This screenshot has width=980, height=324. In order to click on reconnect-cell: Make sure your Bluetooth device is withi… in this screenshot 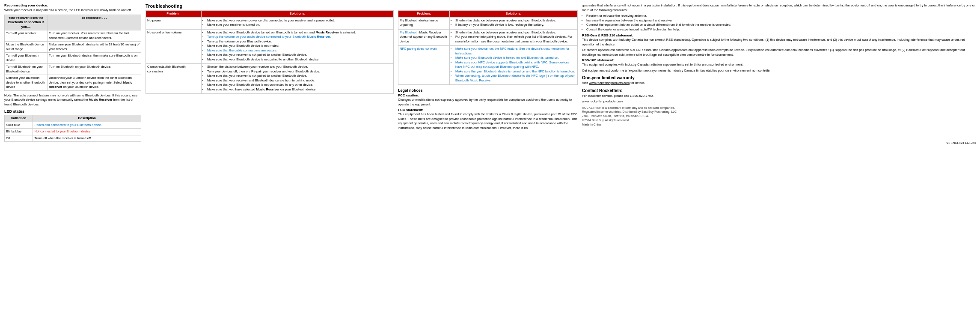, I will do `click(94, 47)`.